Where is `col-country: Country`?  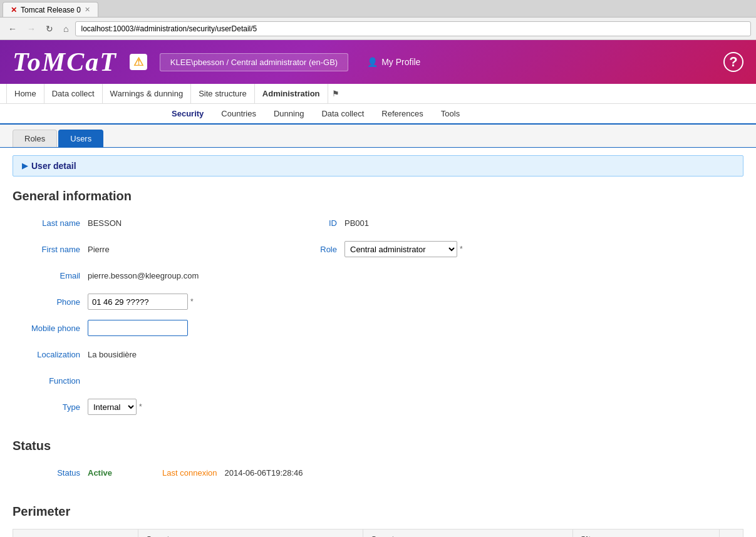
col-country: Country is located at coordinates (251, 533).